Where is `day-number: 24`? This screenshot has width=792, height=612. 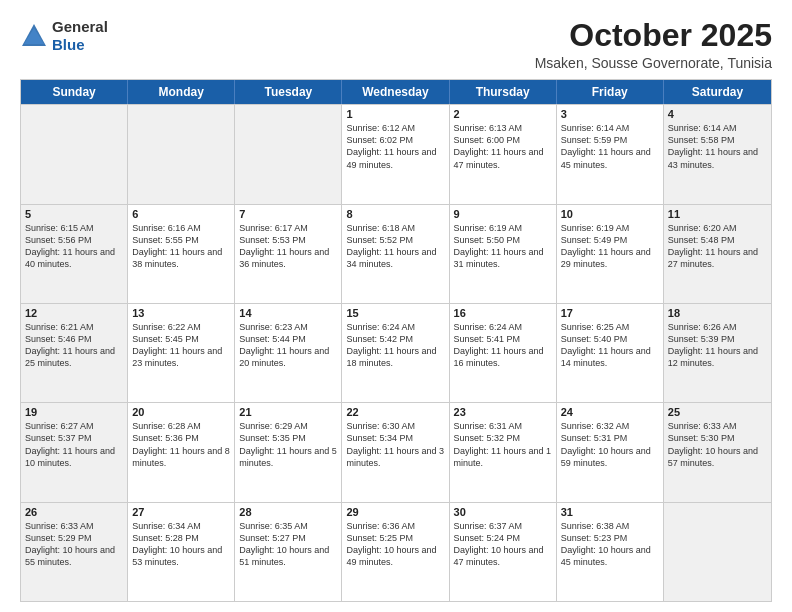 day-number: 24 is located at coordinates (610, 412).